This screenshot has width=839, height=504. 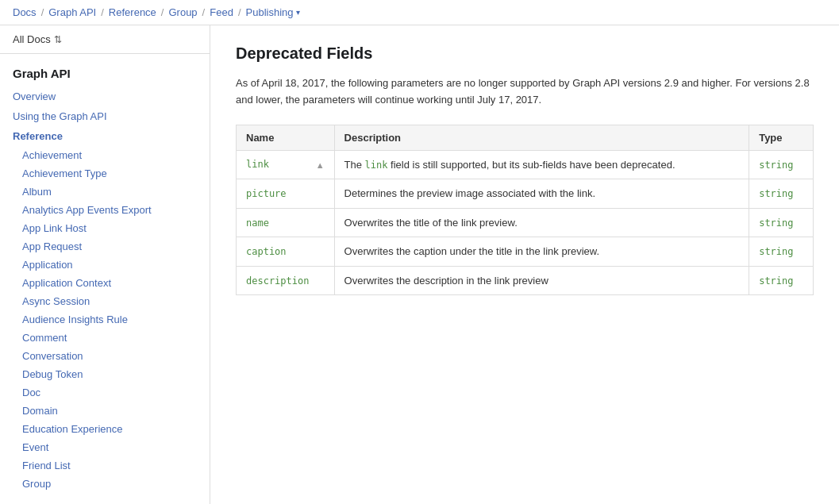 What do you see at coordinates (776, 281) in the screenshot?
I see `type-value-description: string` at bounding box center [776, 281].